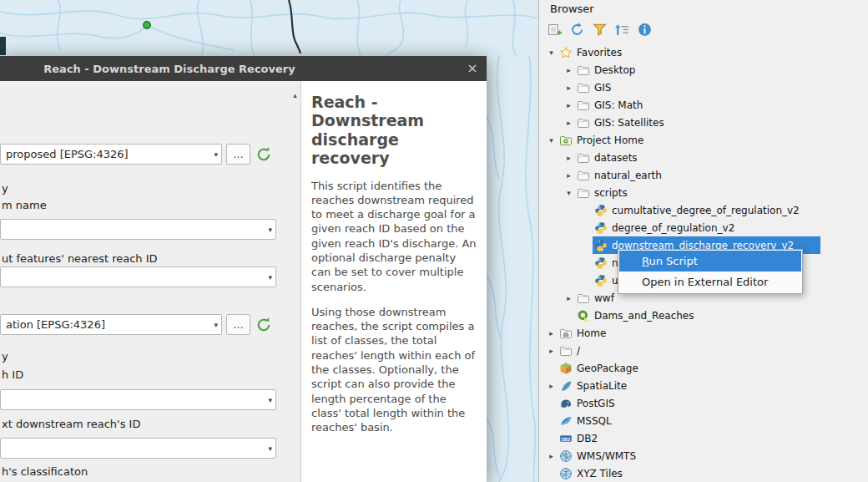 The height and width of the screenshot is (482, 868). I want to click on refresh-icon, so click(578, 30).